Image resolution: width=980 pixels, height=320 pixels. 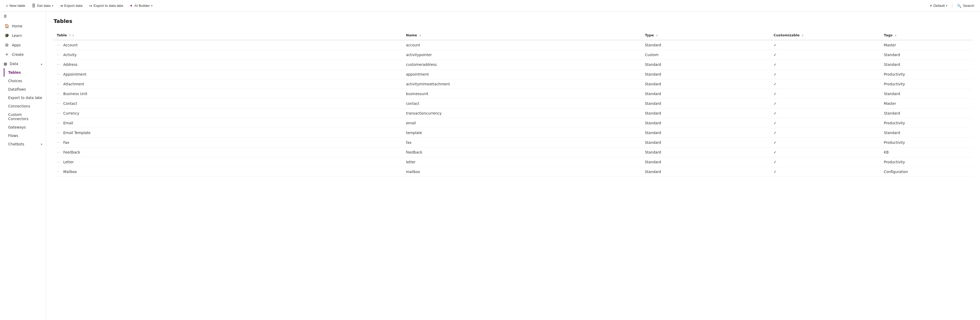 What do you see at coordinates (25, 136) in the screenshot?
I see `sidebar-item-flows: Flows` at bounding box center [25, 136].